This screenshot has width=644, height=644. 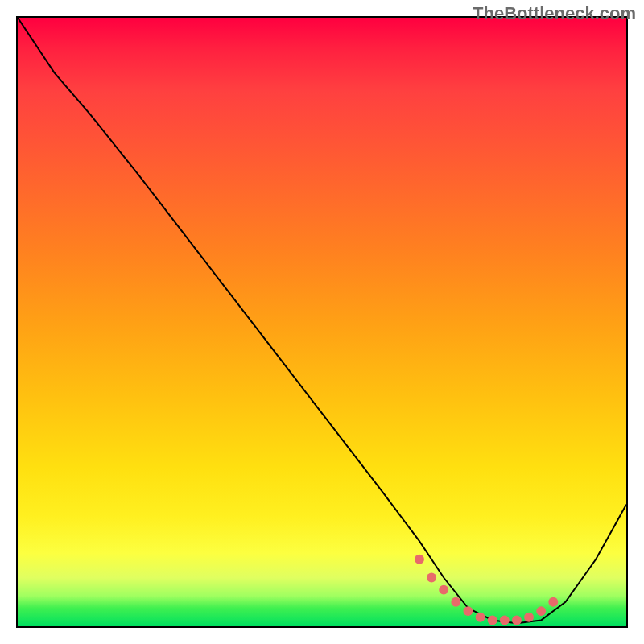 What do you see at coordinates (554, 14) in the screenshot?
I see `watermark-text: TheBottleneck.com` at bounding box center [554, 14].